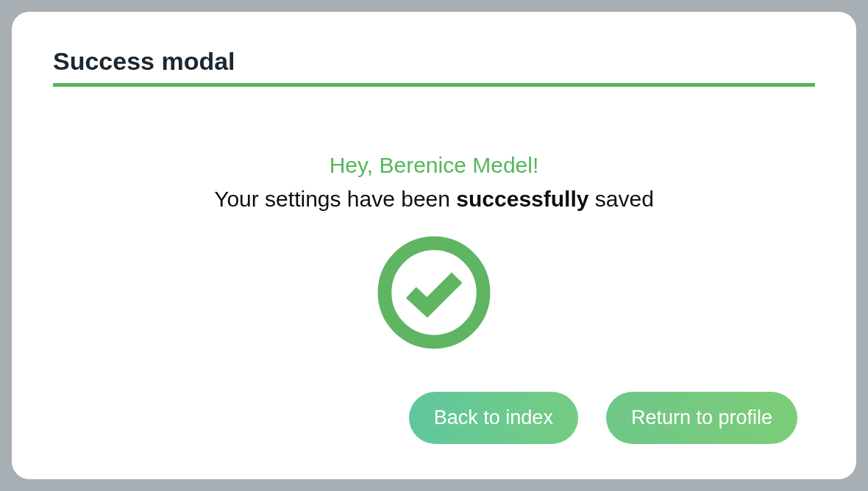  I want to click on message-suffix: saved, so click(621, 198).